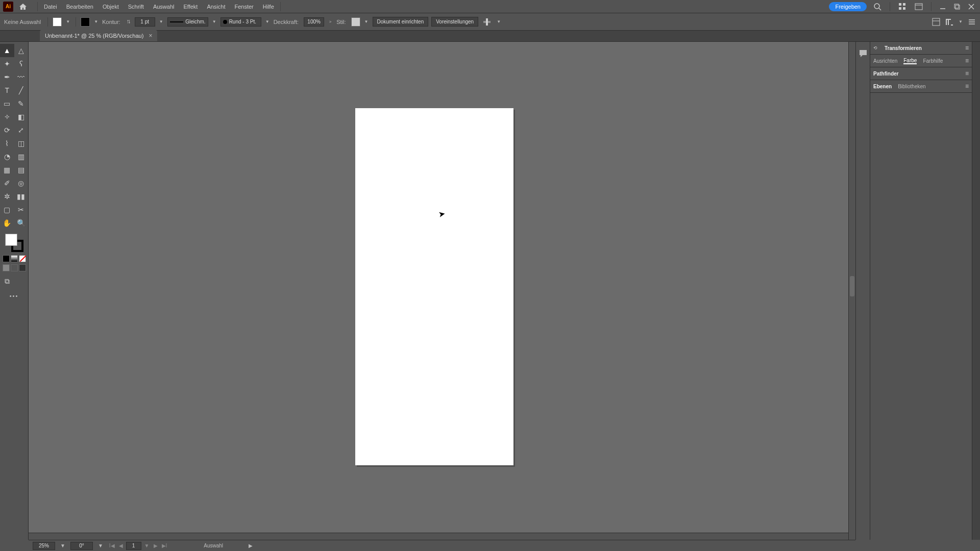 This screenshot has width=980, height=551. Describe the element at coordinates (214, 22) in the screenshot. I see `stroke-profile-uniform-dropdown: ▼` at that location.